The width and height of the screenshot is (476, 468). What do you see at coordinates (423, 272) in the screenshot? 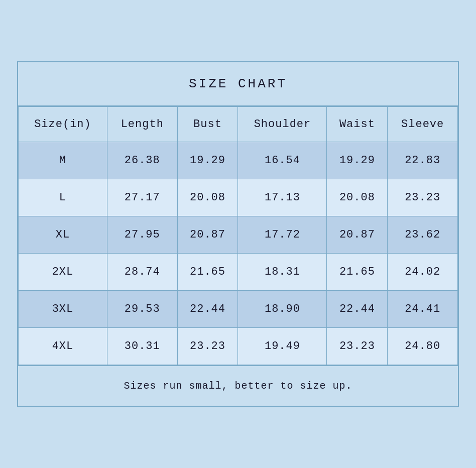
I see `cell-sleeve: 24.02` at bounding box center [423, 272].